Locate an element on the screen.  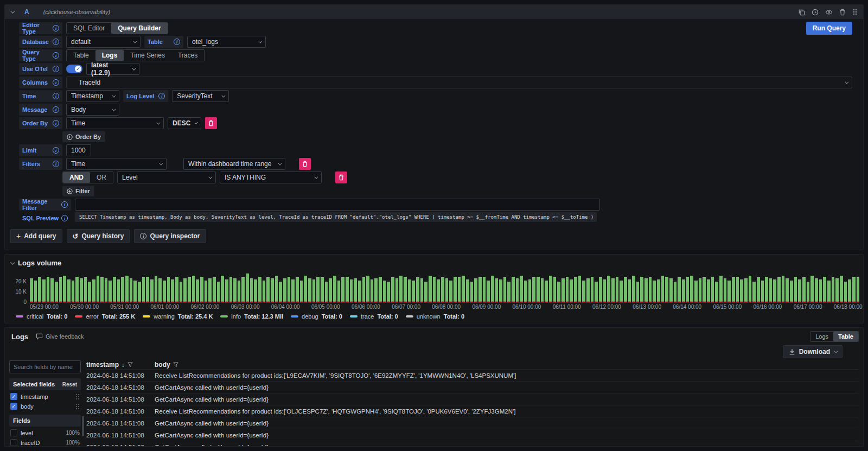
legend-item-critical: criticalTotal: 0 is located at coordinates (41, 316).